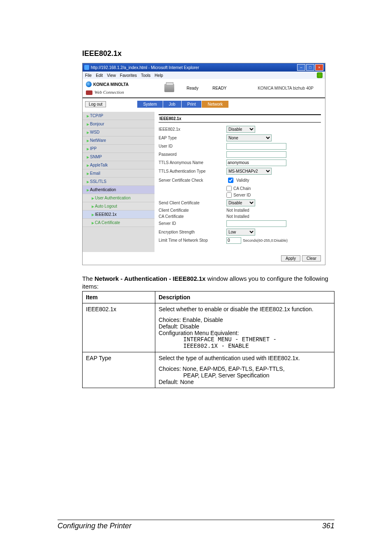  Describe the element at coordinates (301, 67) in the screenshot. I see `minimize-icon: –` at that location.